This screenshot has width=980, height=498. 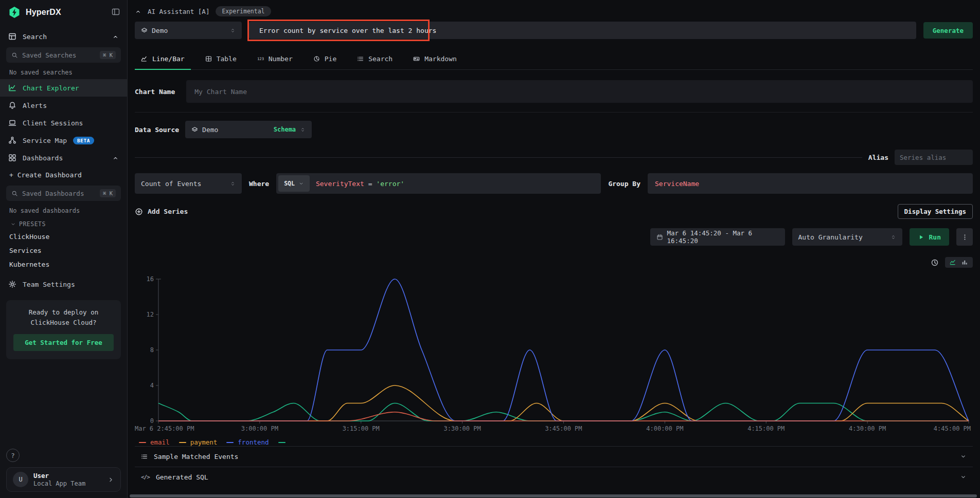 I want to click on source-select: Demo, so click(x=188, y=30).